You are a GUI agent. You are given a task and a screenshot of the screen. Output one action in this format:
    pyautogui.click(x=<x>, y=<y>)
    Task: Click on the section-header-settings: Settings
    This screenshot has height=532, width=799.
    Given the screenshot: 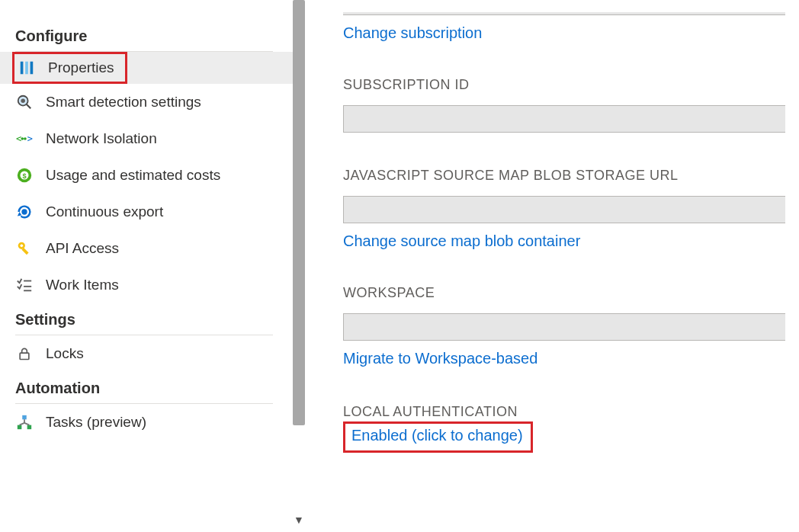 What is the action you would take?
    pyautogui.click(x=152, y=319)
    